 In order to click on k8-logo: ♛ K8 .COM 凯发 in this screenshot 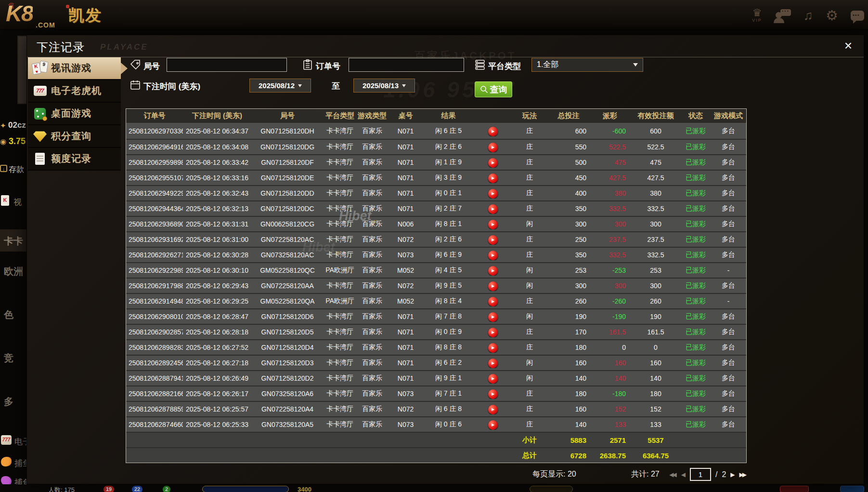, I will do `click(60, 15)`.